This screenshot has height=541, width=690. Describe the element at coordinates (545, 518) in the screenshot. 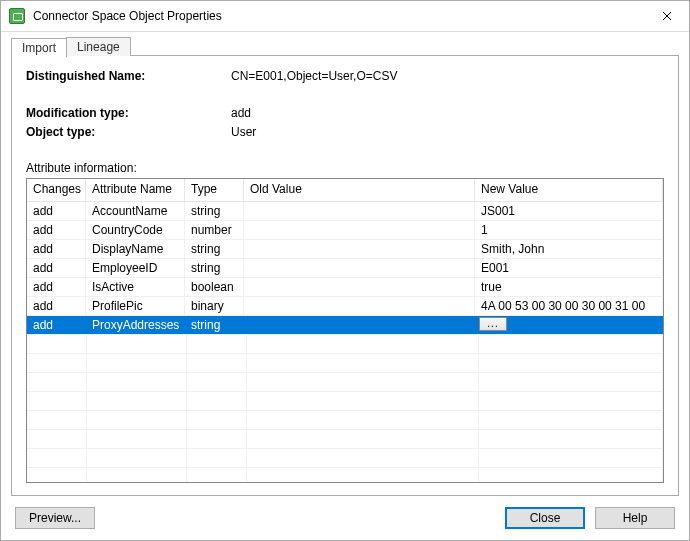

I see `close-button: Close` at that location.